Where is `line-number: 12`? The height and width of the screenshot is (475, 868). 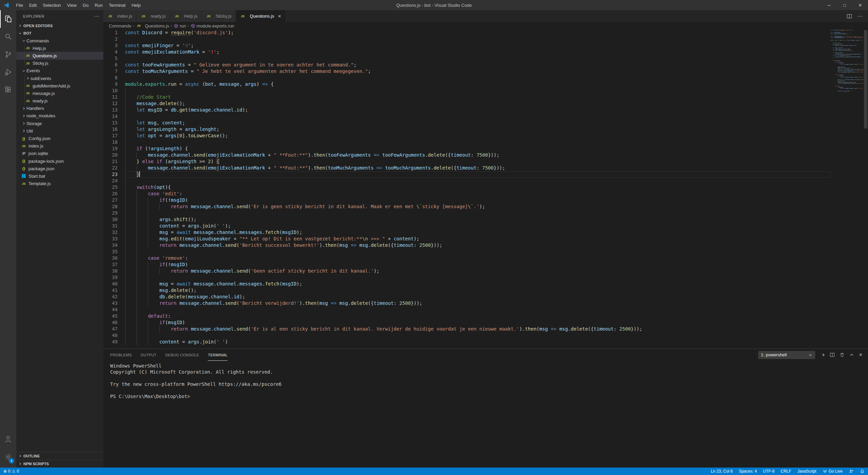
line-number: 12 is located at coordinates (113, 104).